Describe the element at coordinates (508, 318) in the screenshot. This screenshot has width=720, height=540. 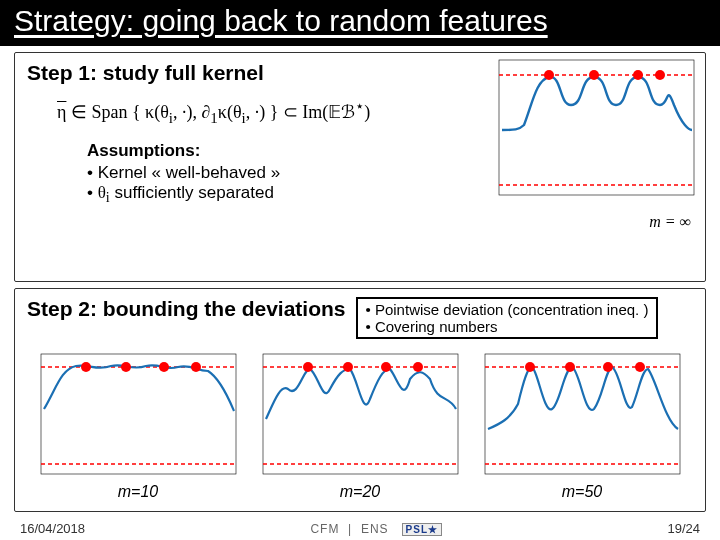
I see `deviations-box: Pointwise deviation (concentration ineq.…` at that location.